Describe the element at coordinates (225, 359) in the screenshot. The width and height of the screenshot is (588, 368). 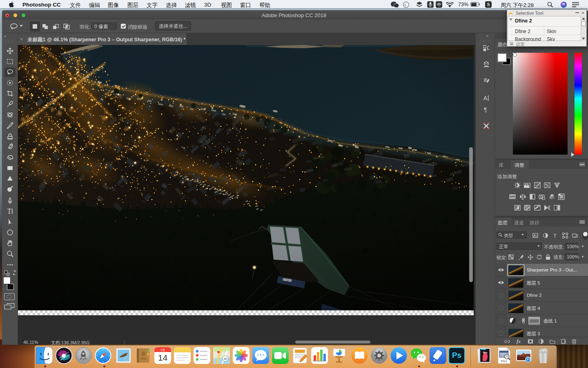
I see `svg-text: 3D` at that location.